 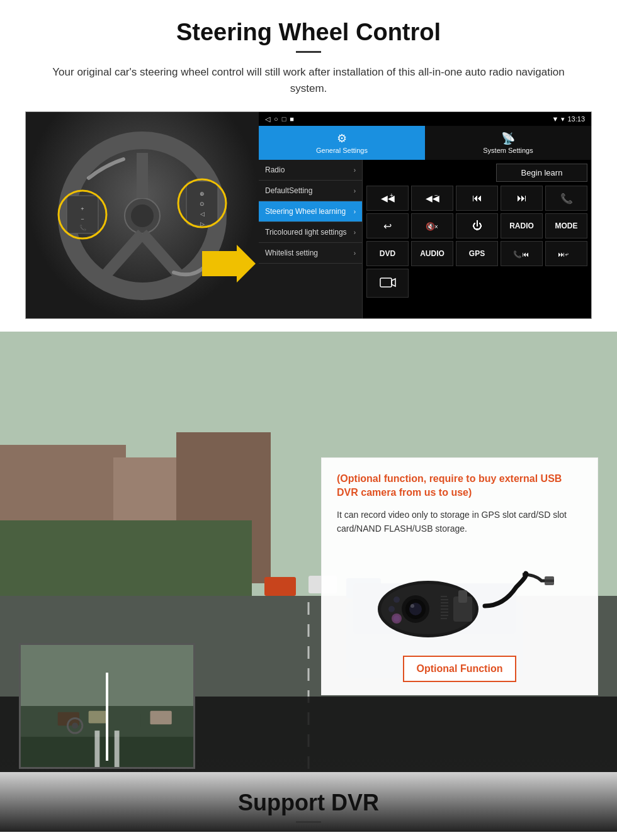 What do you see at coordinates (477, 198) in the screenshot?
I see `ctrl-prev-track: ⏮` at bounding box center [477, 198].